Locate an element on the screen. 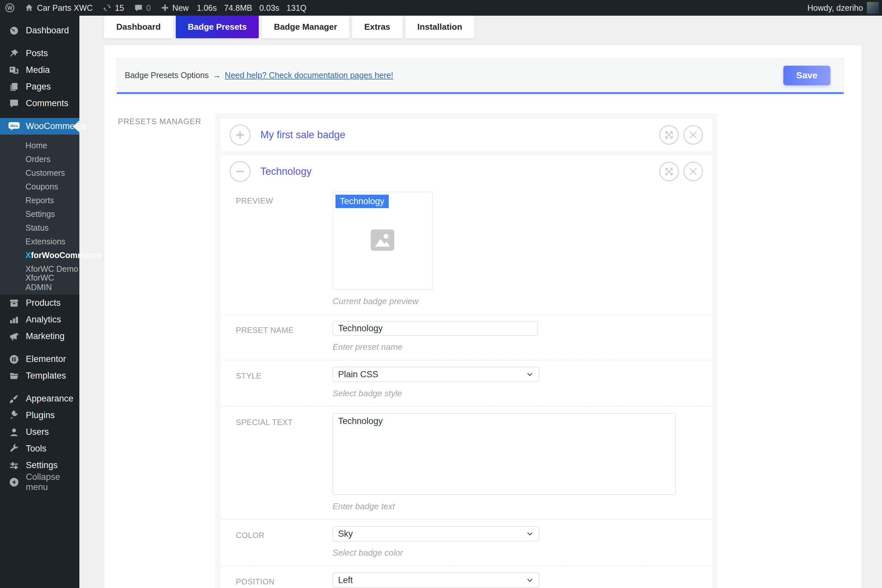  plugin-tabs: Dashboard Badge Presets Badge Manager Ex… is located at coordinates (481, 27).